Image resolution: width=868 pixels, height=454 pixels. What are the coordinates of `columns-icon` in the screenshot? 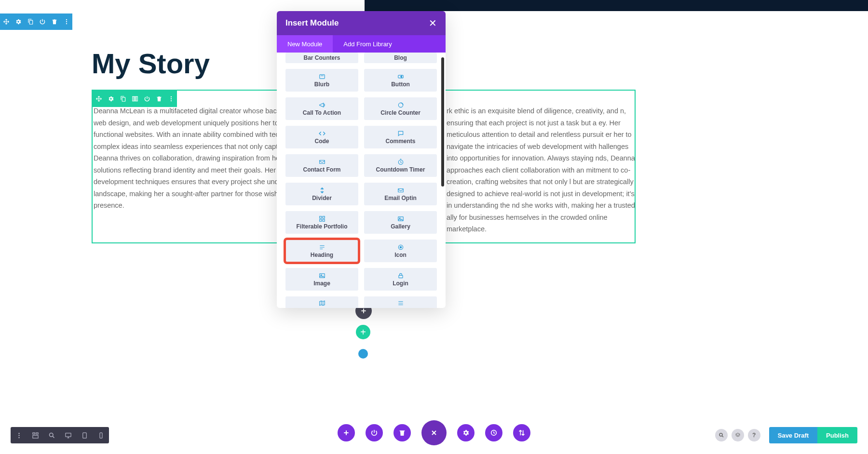 It's located at (135, 99).